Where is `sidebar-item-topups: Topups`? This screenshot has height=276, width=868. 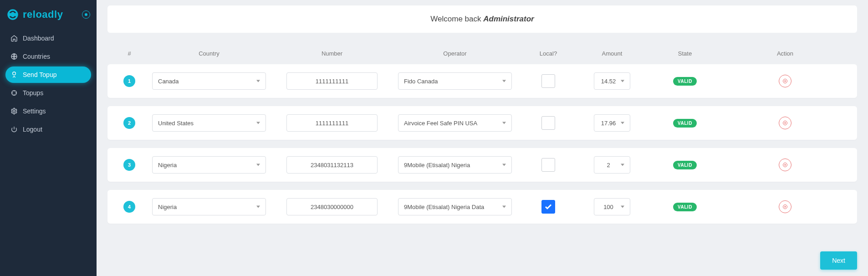
sidebar-item-topups: Topups is located at coordinates (48, 93).